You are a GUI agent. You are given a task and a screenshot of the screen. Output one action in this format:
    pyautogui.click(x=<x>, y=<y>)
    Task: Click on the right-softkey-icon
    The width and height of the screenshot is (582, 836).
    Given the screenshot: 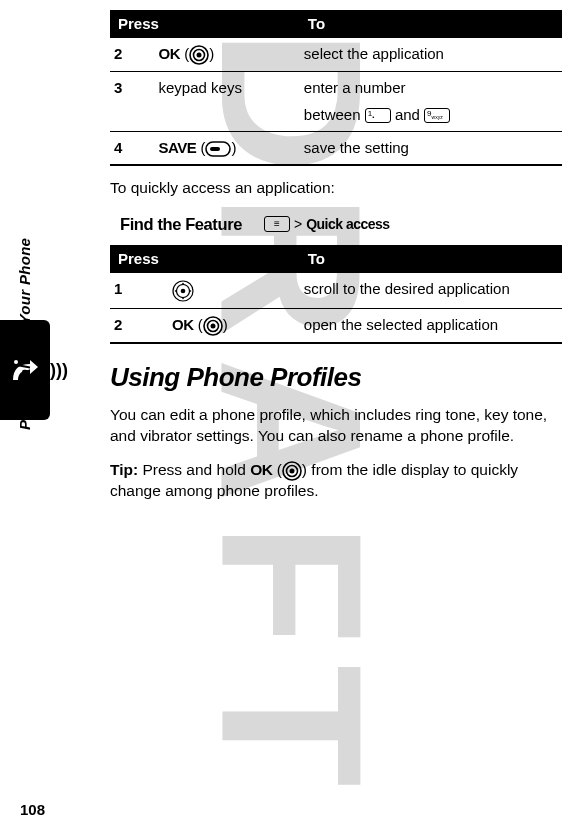 What is the action you would take?
    pyautogui.click(x=218, y=149)
    